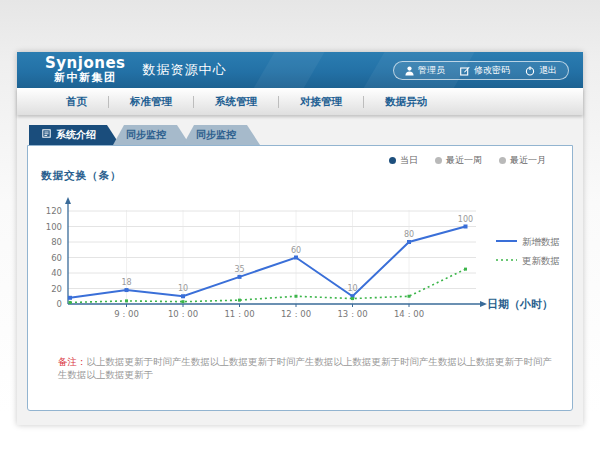 The height and width of the screenshot is (450, 600). Describe the element at coordinates (54, 211) in the screenshot. I see `y-tick-label: 120` at that location.